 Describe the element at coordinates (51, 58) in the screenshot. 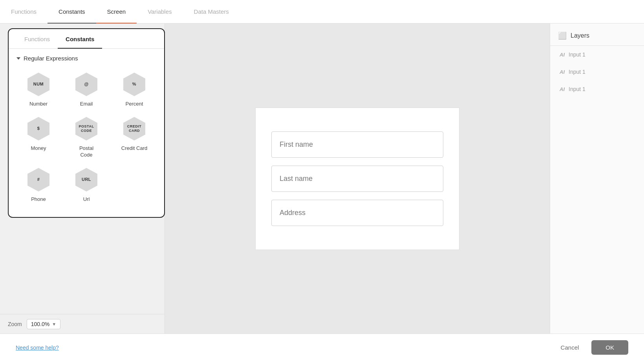

I see `section-title: Regular Expressions` at that location.